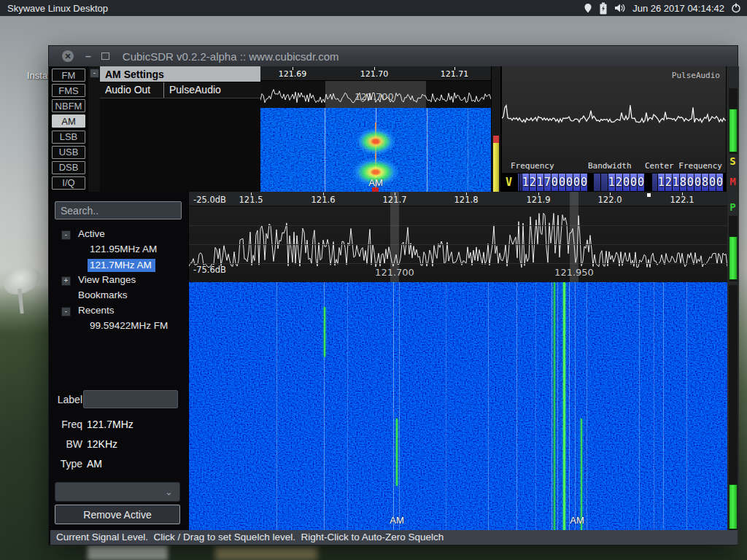  I want to click on bookmark-group-dropdown: ⌄, so click(117, 491).